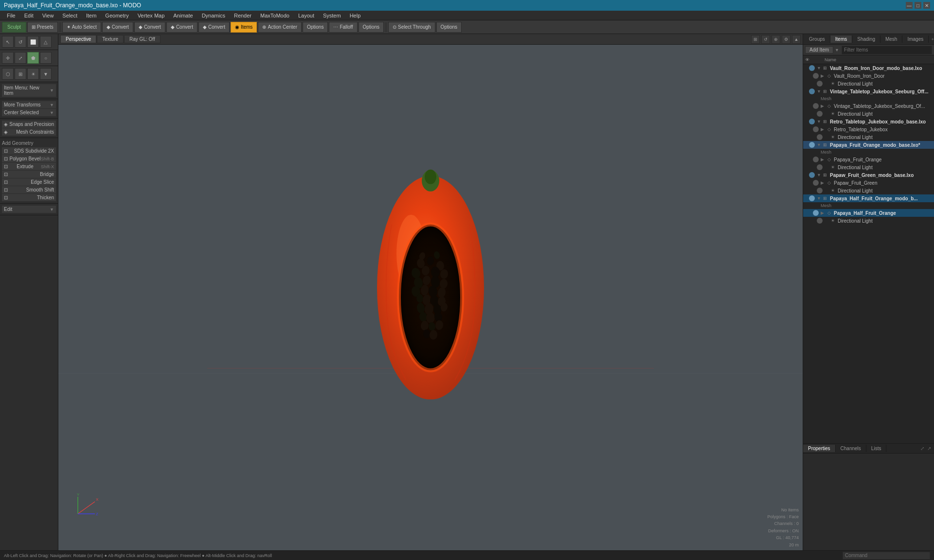 The width and height of the screenshot is (934, 560). I want to click on item-vintage-lxo: ▼ ⊞ Vintage_Tabletop_Jukebox_Seeburg_Off…, so click(869, 91).